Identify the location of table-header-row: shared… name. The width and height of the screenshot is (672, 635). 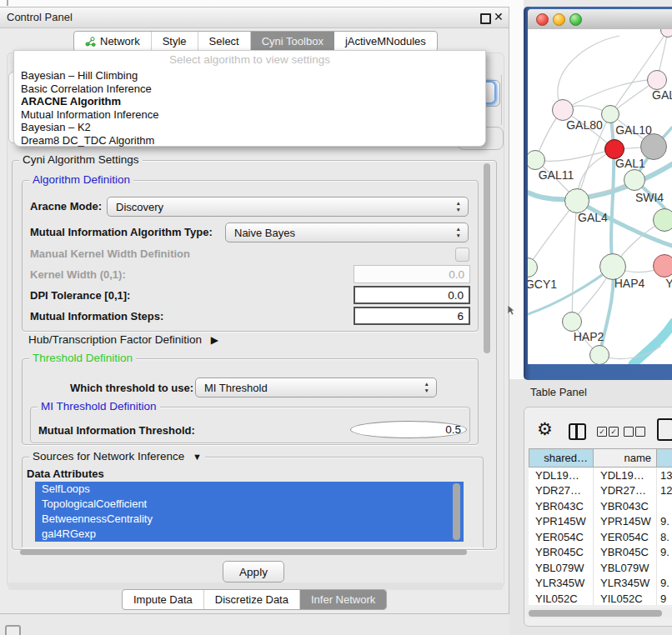
(600, 458).